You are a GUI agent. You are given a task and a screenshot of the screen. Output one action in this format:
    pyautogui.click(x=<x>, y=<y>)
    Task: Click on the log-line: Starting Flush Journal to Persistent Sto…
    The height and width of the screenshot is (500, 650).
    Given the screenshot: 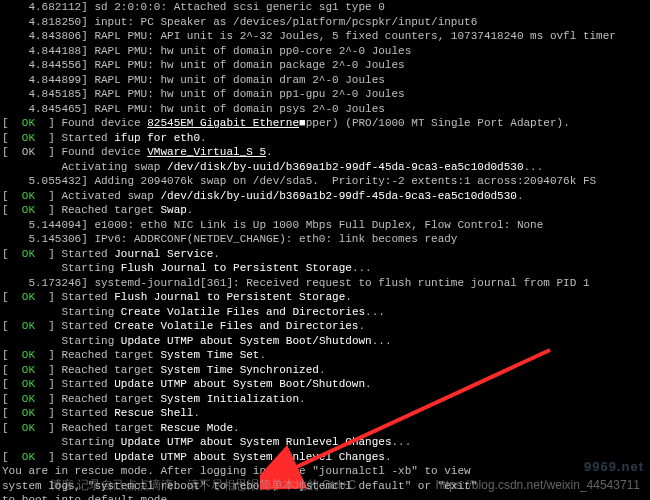 What is the action you would take?
    pyautogui.click(x=325, y=268)
    